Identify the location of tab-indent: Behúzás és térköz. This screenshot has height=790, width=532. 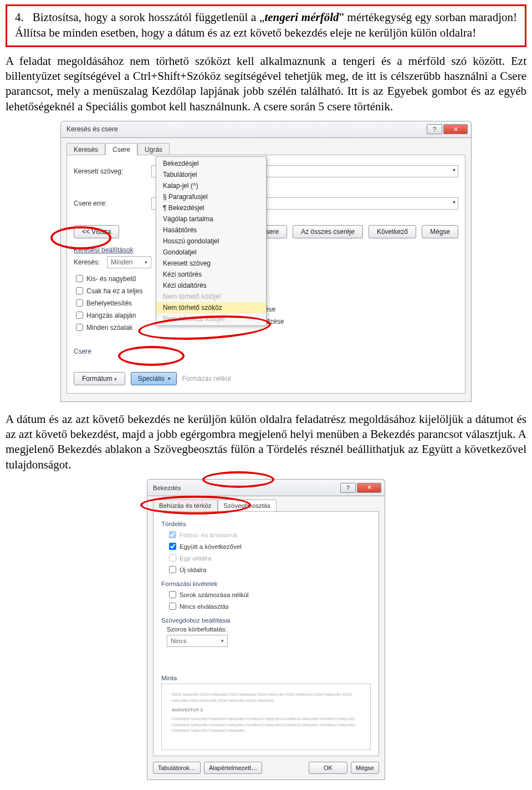
(185, 506).